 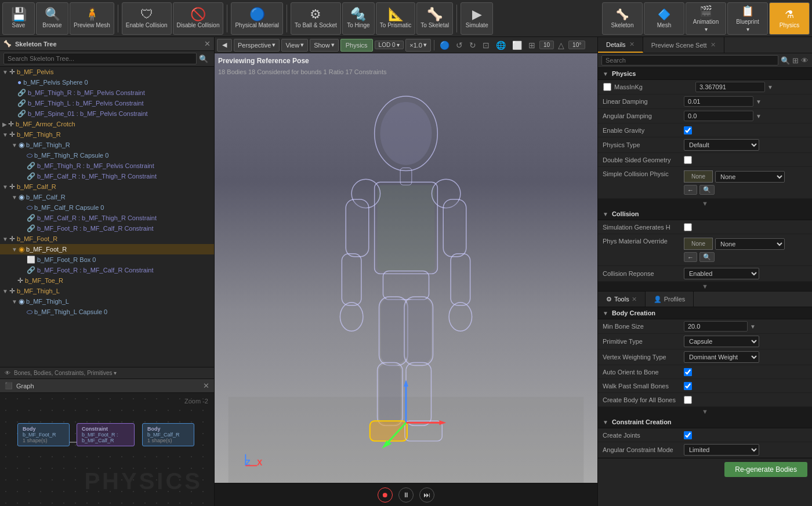 What do you see at coordinates (106, 435) in the screenshot?
I see `graph-node-constraint1: Constraint b_MF_Foot_R : b_MF_Calf_R` at bounding box center [106, 435].